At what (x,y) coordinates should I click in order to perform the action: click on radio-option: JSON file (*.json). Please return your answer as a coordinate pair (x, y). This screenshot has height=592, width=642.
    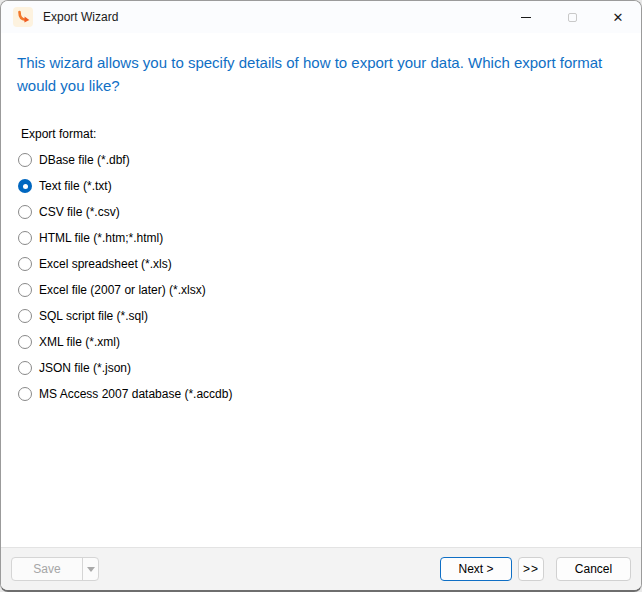
    Looking at the image, I should click on (322, 368).